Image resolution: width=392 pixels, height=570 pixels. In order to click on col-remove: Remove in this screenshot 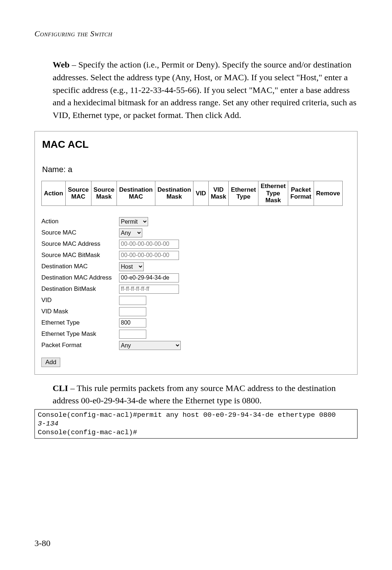, I will do `click(328, 193)`.